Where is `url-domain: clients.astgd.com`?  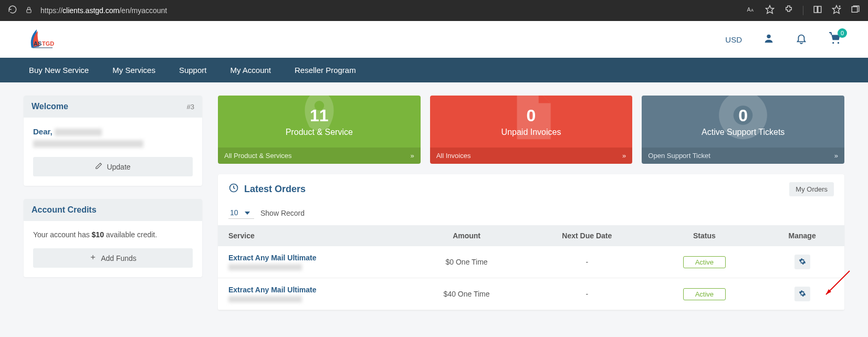 url-domain: clients.astgd.com is located at coordinates (91, 10).